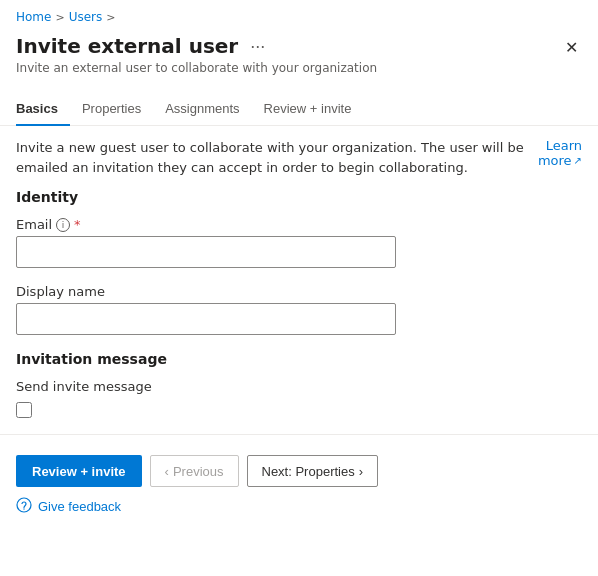 The image size is (598, 576). I want to click on tab-basics: Basics, so click(43, 110).